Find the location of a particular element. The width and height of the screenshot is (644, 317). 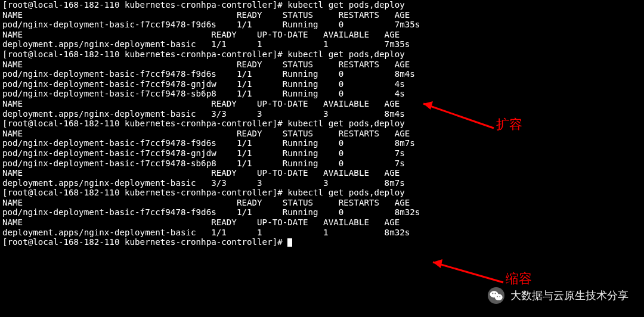

wechat-icon is located at coordinates (496, 296).